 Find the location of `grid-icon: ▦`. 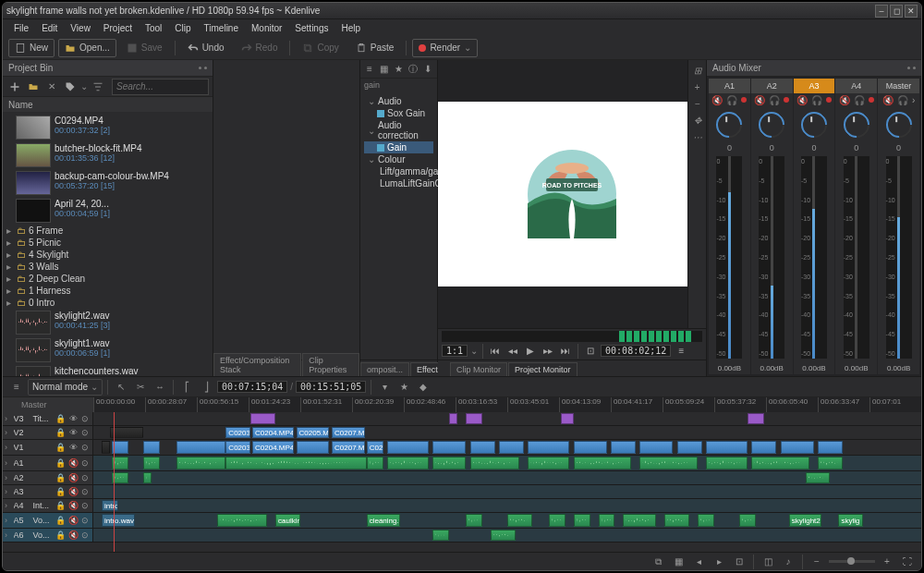

grid-icon: ▦ is located at coordinates (384, 69).